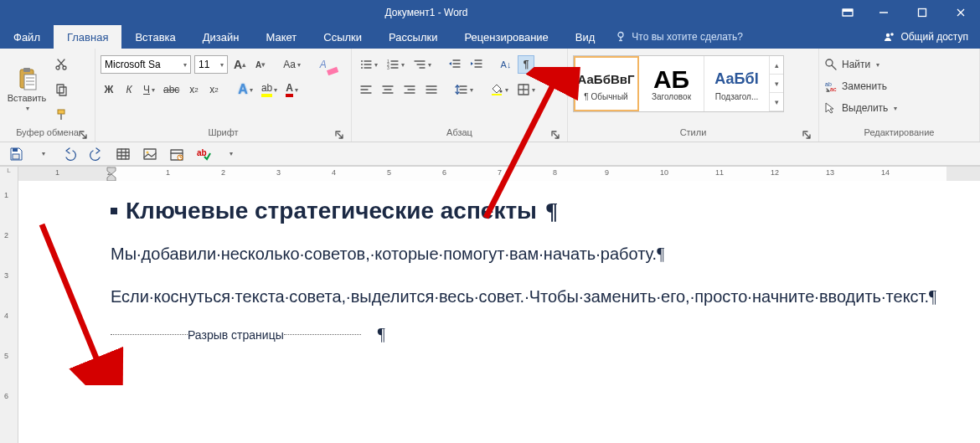  Describe the element at coordinates (935, 37) in the screenshot. I see `share-label: Общий доступ` at that location.